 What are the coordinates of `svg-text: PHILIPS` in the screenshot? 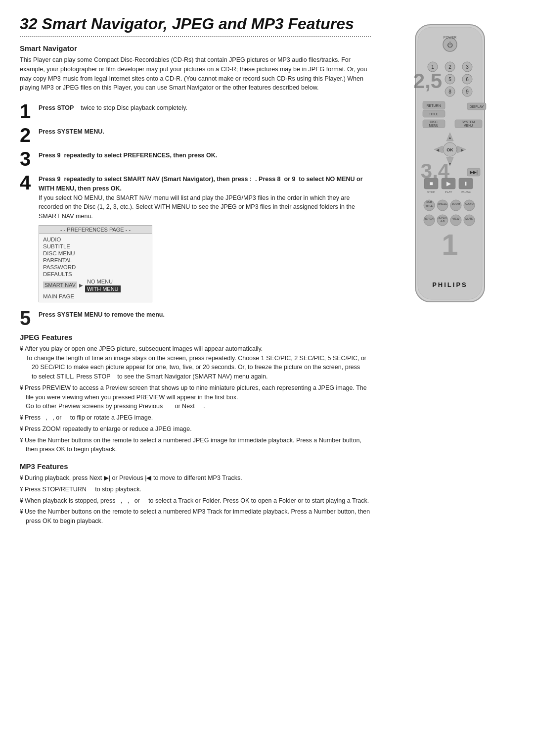 It's located at (450, 285).